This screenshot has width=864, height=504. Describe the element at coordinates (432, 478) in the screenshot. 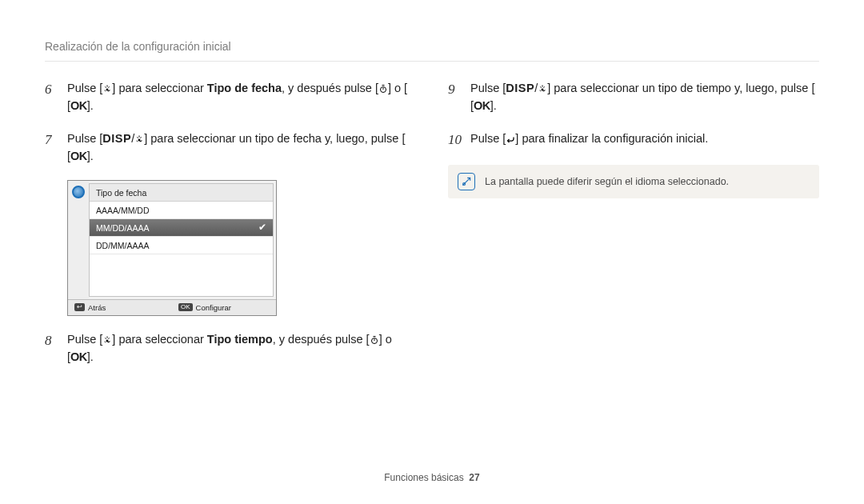

I see `page-footer: Funciones básicas 27` at that location.